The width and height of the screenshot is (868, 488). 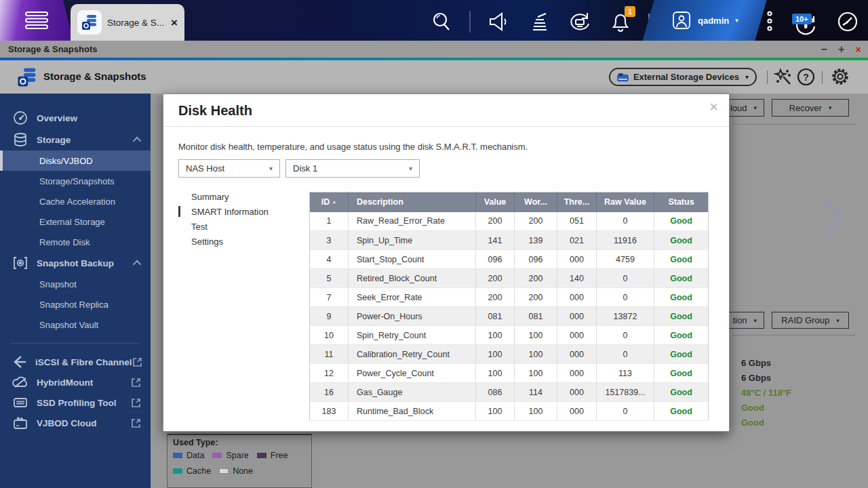 I want to click on storage-snapshots-header-icon, so click(x=27, y=79).